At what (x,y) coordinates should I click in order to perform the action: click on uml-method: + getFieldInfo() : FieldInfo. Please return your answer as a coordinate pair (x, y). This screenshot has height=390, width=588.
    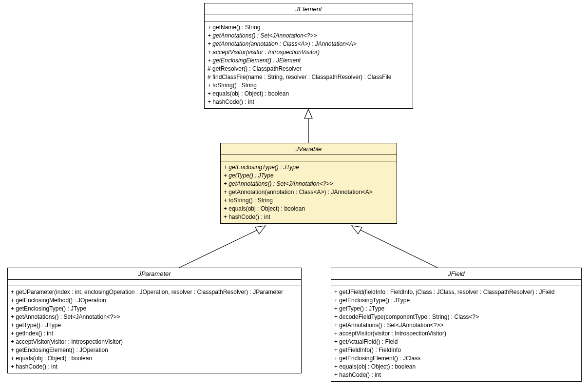
    Looking at the image, I should click on (456, 350).